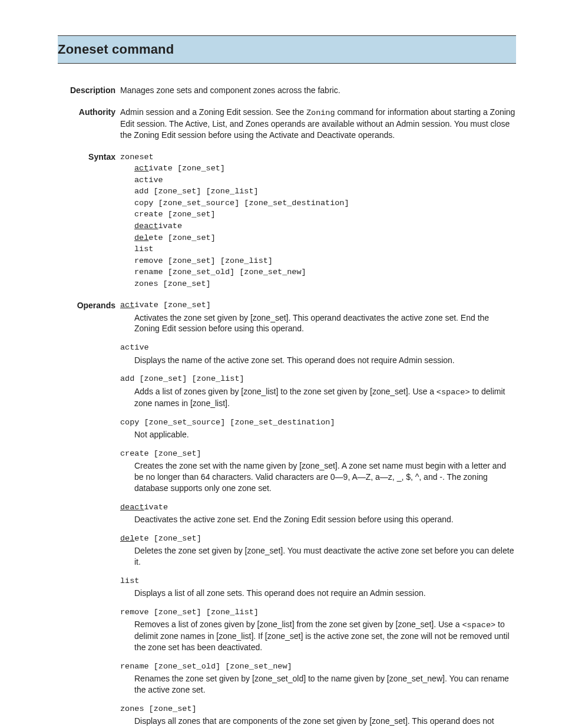 The height and width of the screenshot is (728, 562). Describe the element at coordinates (325, 249) in the screenshot. I see `syntax-line: list` at that location.